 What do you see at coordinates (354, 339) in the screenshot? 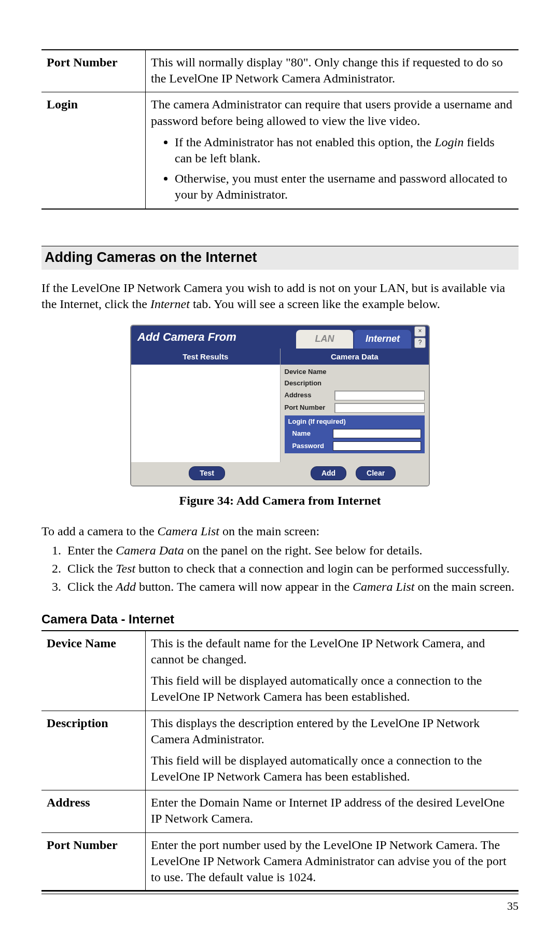
I see `tab-group: LAN Internet` at bounding box center [354, 339].